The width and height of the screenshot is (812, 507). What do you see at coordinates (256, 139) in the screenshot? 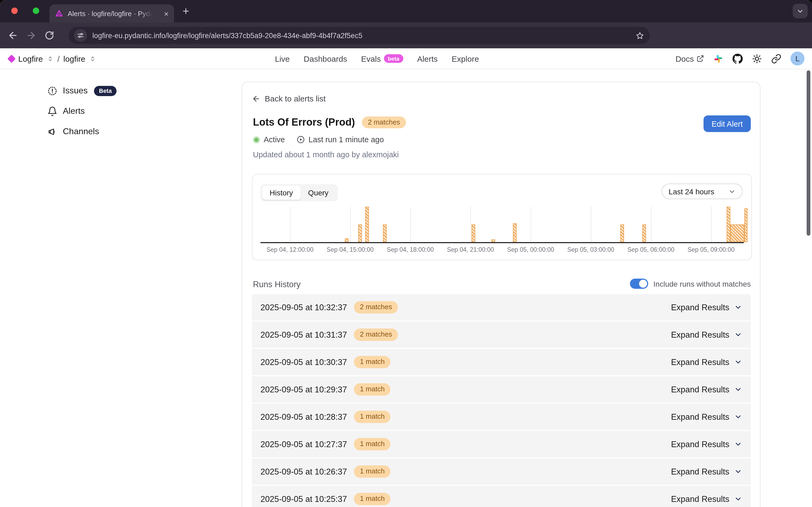
I see `active-status-icon` at bounding box center [256, 139].